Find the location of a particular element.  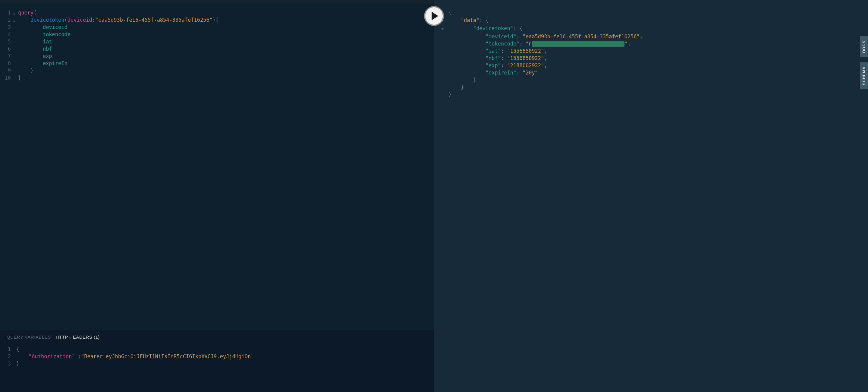

query-gutter: 1▼2▼345678910 is located at coordinates (6, 170).